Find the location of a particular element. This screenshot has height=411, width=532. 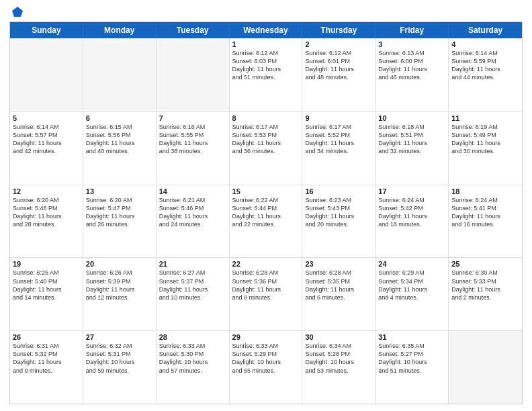

calendar-cell: 19Sunrise: 6:25 AM Sunset: 5:40 PM Dayli… is located at coordinates (47, 294).